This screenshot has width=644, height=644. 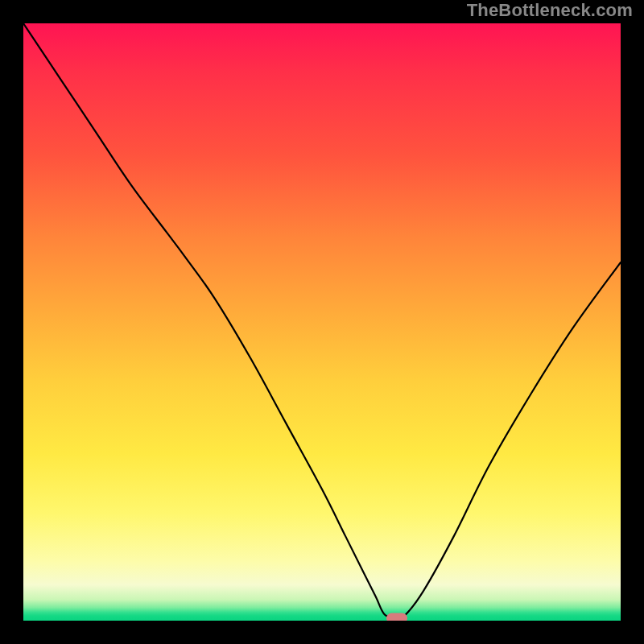 I want to click on watermark-text: TheBottleneck.com, so click(x=550, y=10).